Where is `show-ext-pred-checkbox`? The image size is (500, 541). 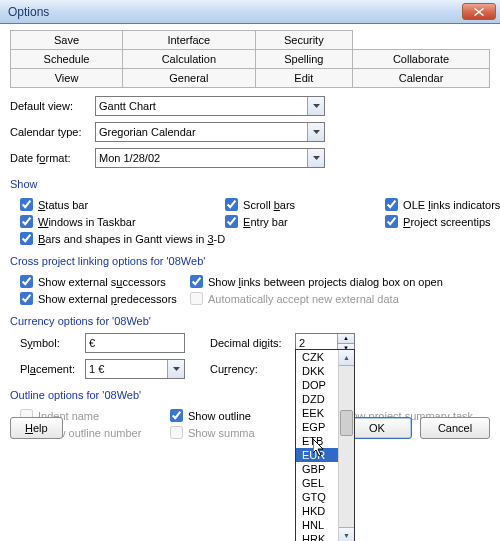 show-ext-pred-checkbox is located at coordinates (26, 298).